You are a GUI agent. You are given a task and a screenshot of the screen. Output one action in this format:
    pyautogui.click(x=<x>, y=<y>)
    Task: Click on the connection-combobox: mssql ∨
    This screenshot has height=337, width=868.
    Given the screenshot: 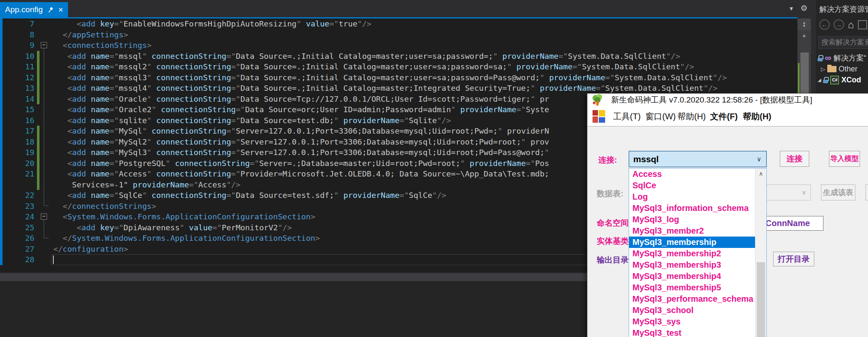 What is the action you would take?
    pyautogui.click(x=698, y=159)
    